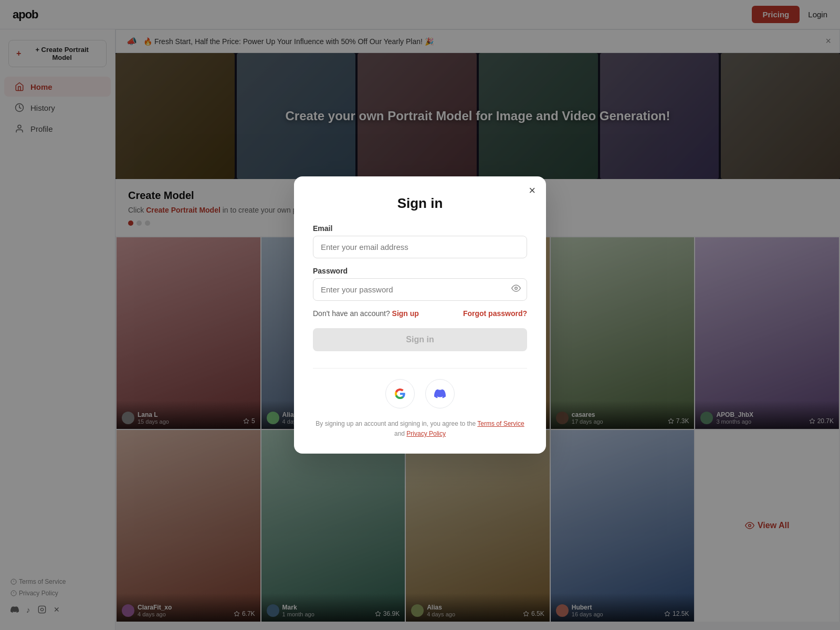  I want to click on discord-signin-button, so click(440, 394).